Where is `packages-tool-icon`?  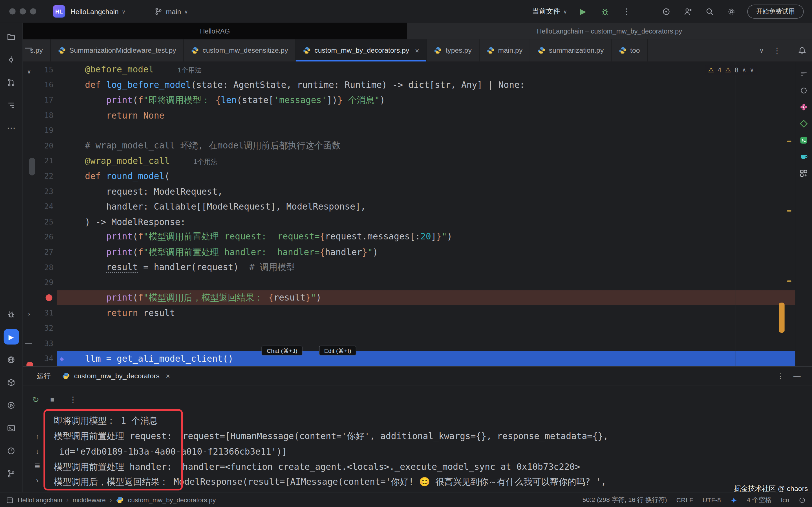
packages-tool-icon is located at coordinates (11, 382).